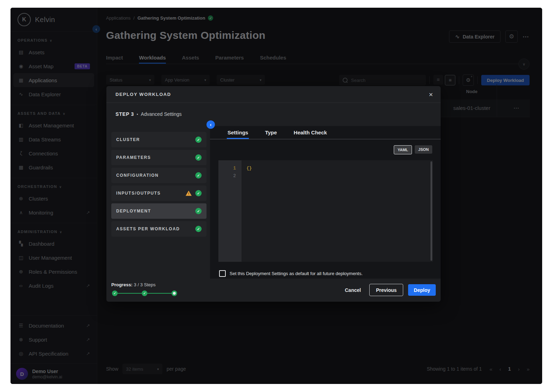  I want to click on code-editor: 1 2 {}, so click(326, 211).